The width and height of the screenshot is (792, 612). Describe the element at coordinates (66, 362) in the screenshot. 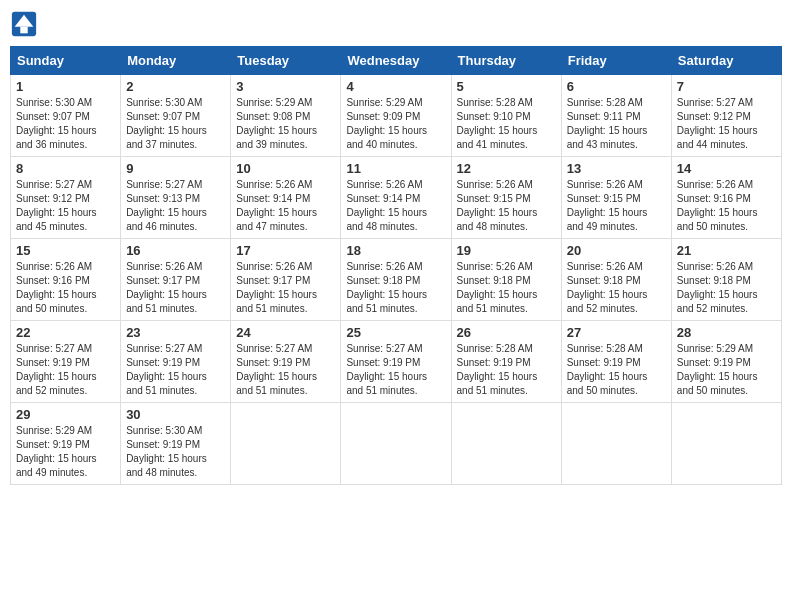

I see `calendar-cell: 22Sunrise: 5:27 AM Sunset: 9:19 PM Dayli…` at that location.